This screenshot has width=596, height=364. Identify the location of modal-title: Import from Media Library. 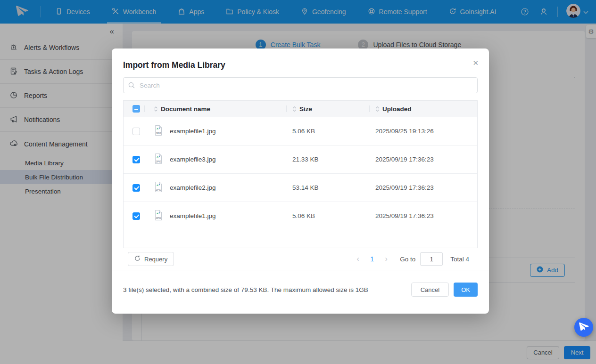
(300, 59).